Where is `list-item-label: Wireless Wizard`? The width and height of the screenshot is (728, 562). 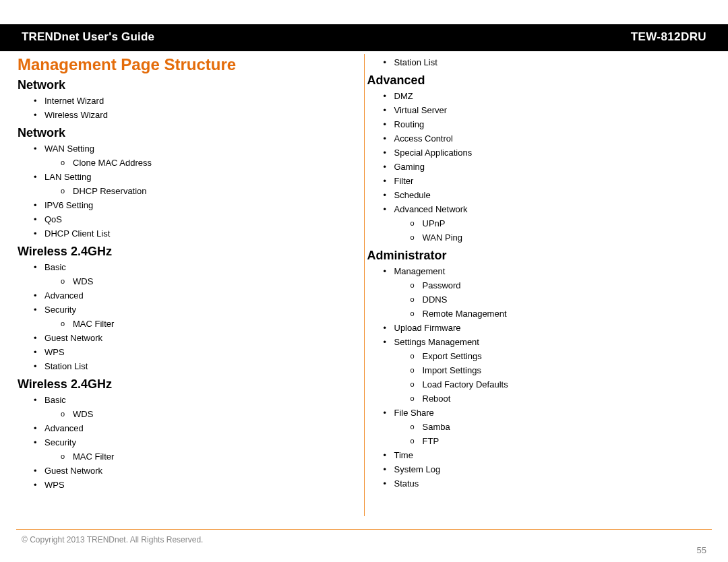
list-item-label: Wireless Wizard is located at coordinates (76, 115).